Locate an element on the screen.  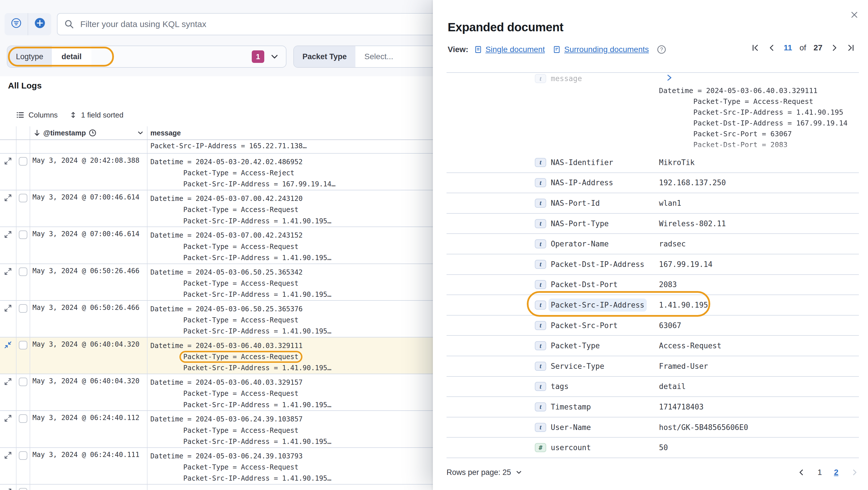
filter-count-badge: 1 is located at coordinates (258, 57).